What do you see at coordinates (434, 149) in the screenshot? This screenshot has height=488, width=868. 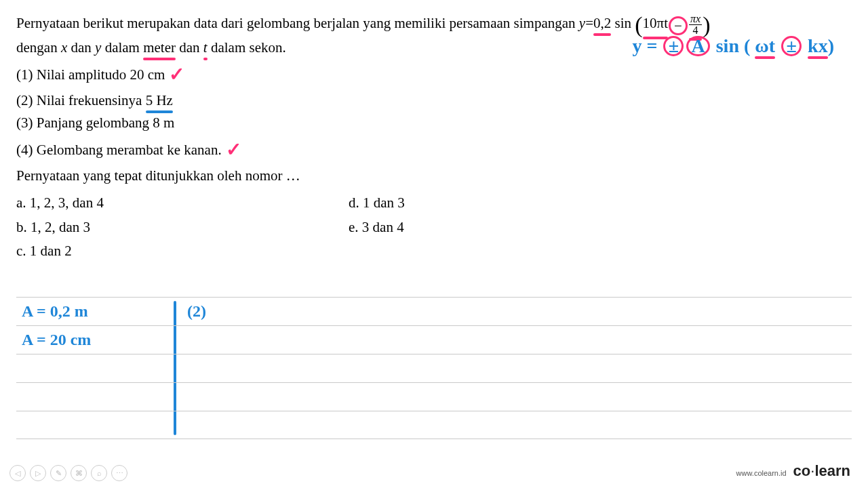 I see `statement-4: (4) Gelombang merambat ke kanan.✓` at bounding box center [434, 149].